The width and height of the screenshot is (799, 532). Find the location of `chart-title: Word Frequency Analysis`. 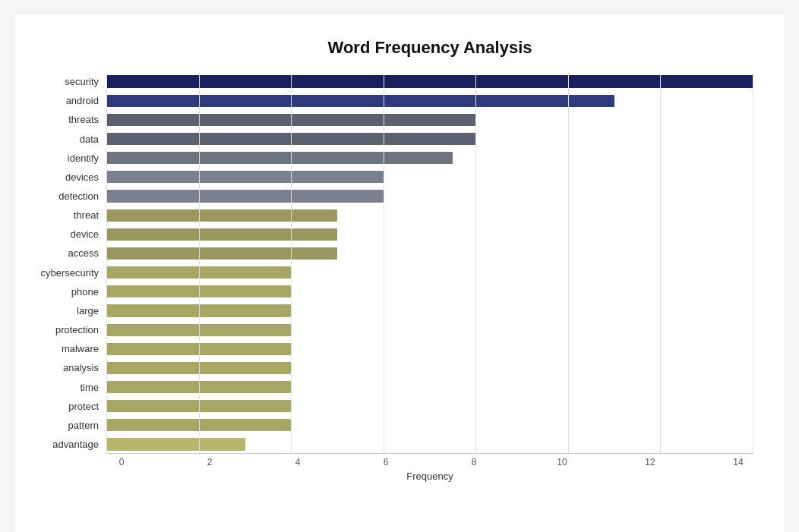

chart-title: Word Frequency Analysis is located at coordinates (430, 48).